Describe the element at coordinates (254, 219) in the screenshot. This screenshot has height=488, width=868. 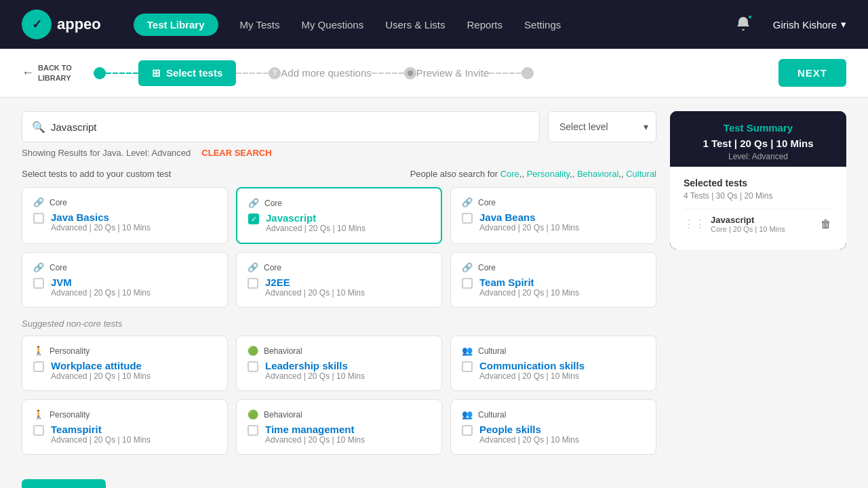
I see `test-checkbox: ✓` at that location.